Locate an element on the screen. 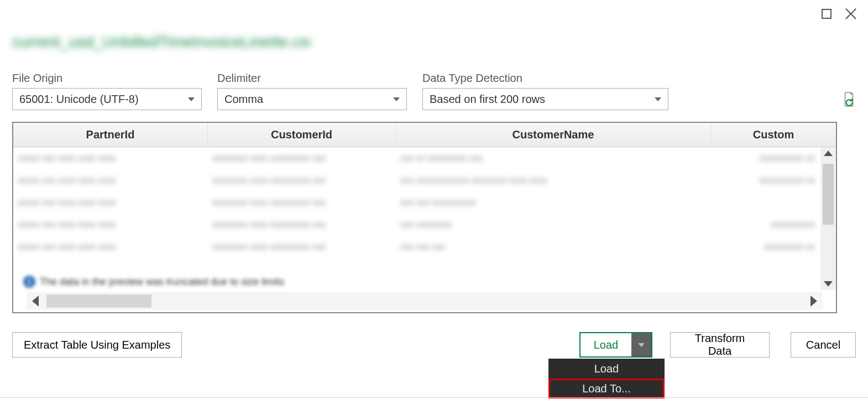  load-split-button: Load is located at coordinates (616, 345).